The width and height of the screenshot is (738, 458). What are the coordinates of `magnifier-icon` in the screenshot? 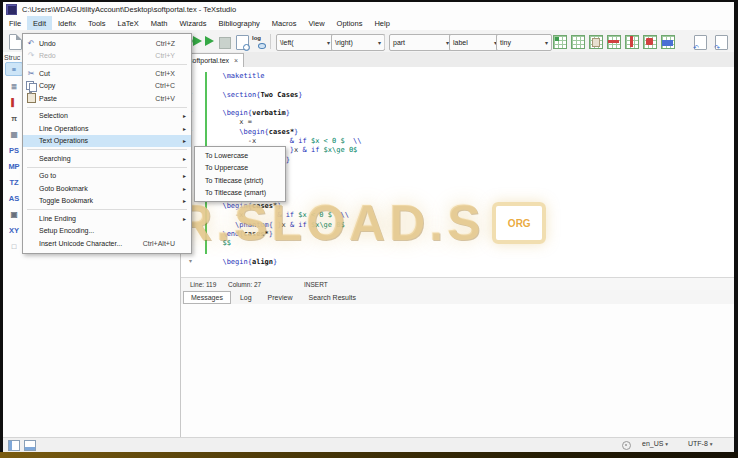 It's located at (246, 48).